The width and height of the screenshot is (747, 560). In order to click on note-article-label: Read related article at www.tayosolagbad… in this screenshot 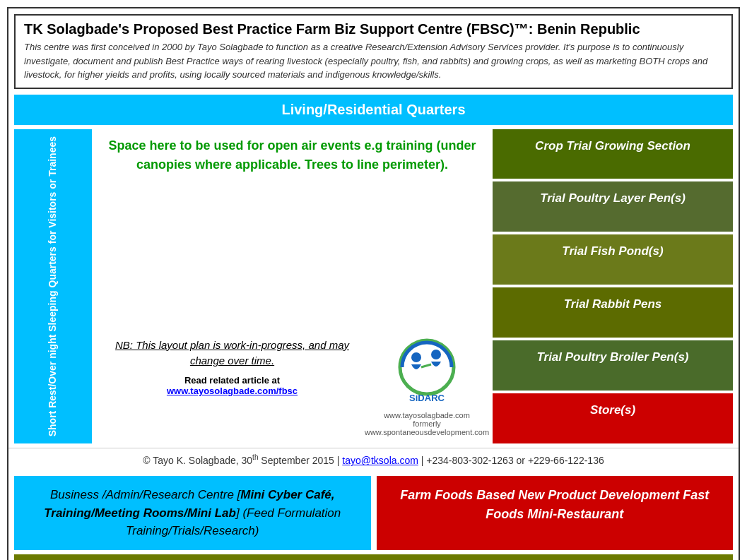, I will do `click(232, 386)`.